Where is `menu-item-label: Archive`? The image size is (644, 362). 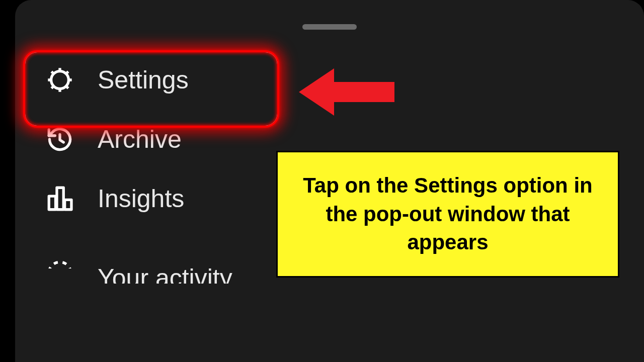 menu-item-label: Archive is located at coordinates (140, 139).